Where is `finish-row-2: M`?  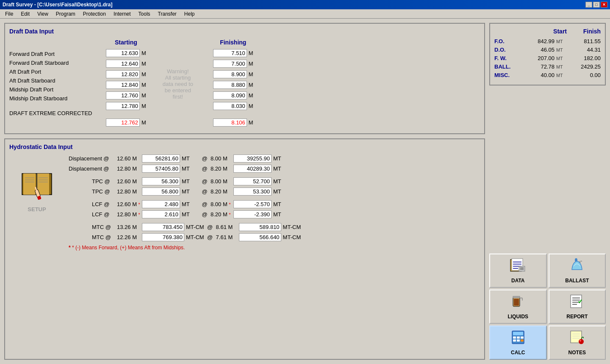 finish-row-2: M is located at coordinates (233, 74).